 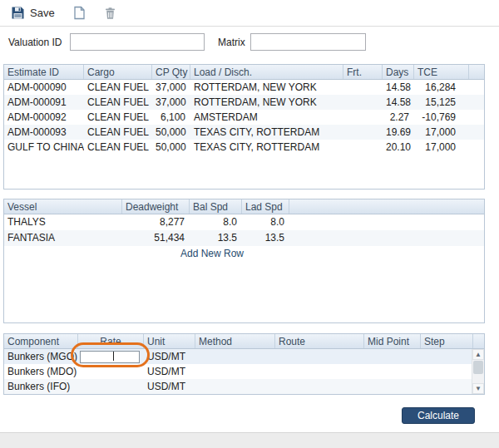 I want to click on text-cursor, so click(x=113, y=356).